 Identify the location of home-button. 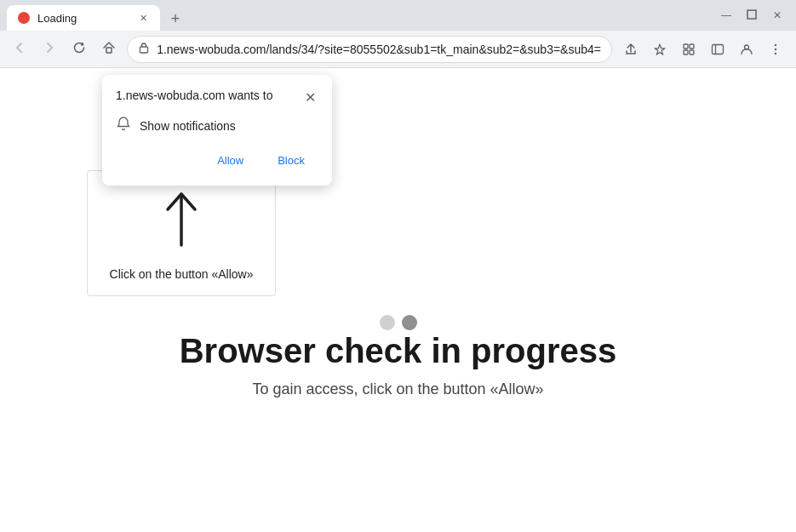
(109, 49).